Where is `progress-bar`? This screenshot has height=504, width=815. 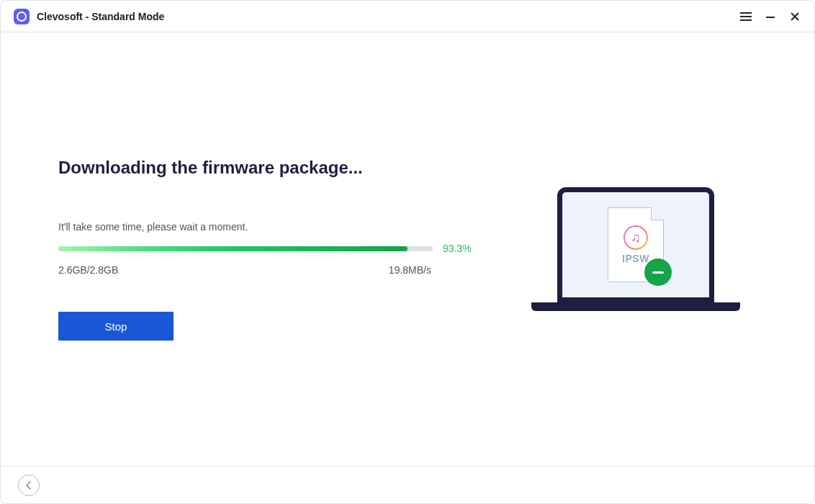 progress-bar is located at coordinates (246, 249).